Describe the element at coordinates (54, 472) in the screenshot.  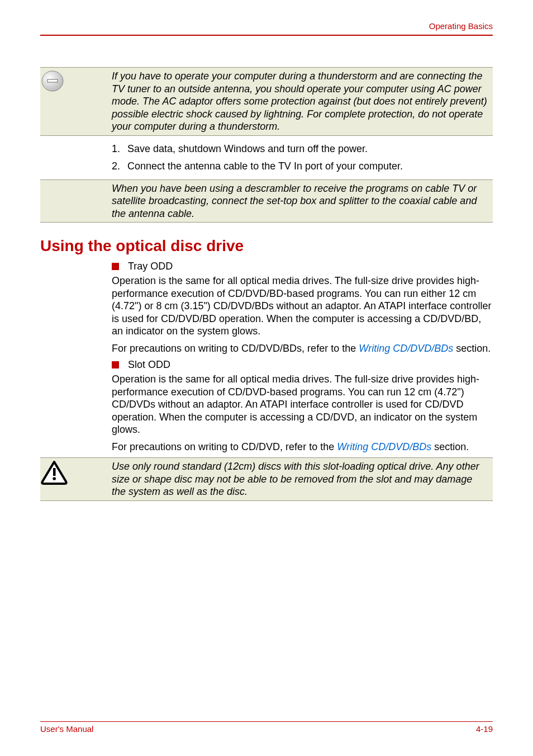
I see `caution-icon` at that location.